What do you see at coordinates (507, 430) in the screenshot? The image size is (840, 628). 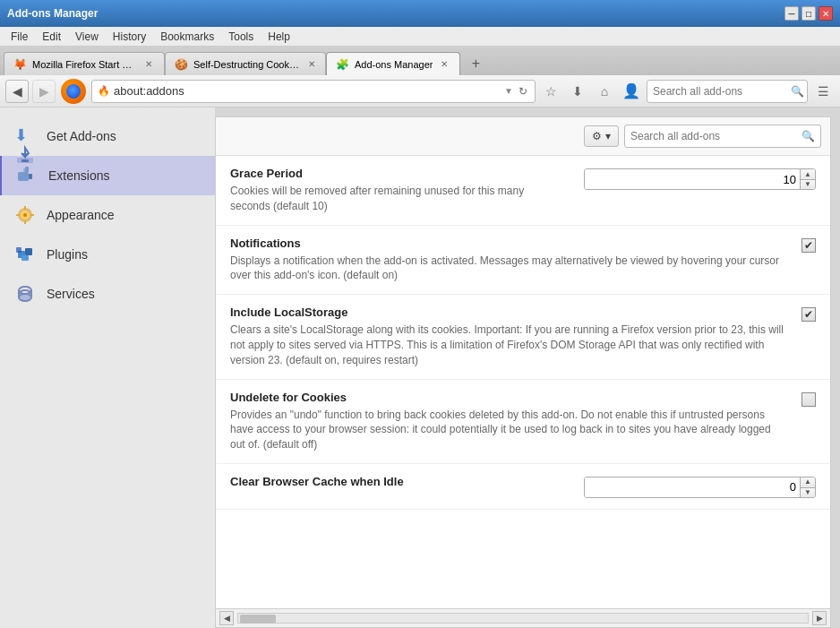 I see `setting-undelete-desc: Provides an "undo" function to bring bac…` at bounding box center [507, 430].